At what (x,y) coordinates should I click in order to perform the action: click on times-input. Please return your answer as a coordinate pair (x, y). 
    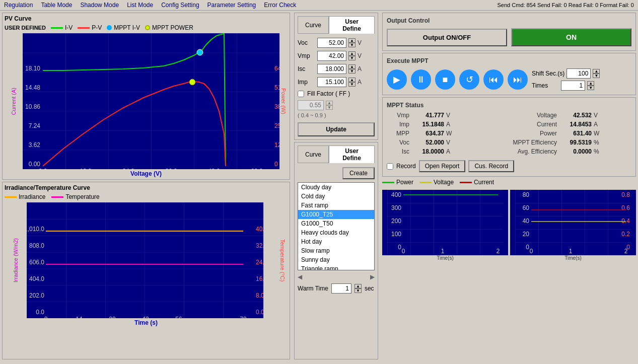
    Looking at the image, I should click on (573, 86).